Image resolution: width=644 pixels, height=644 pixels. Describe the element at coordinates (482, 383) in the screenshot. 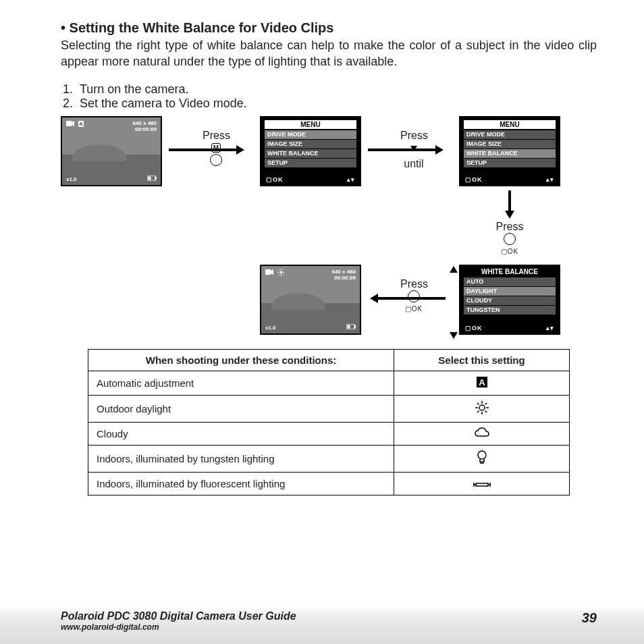

I see `icon-cell: A` at that location.